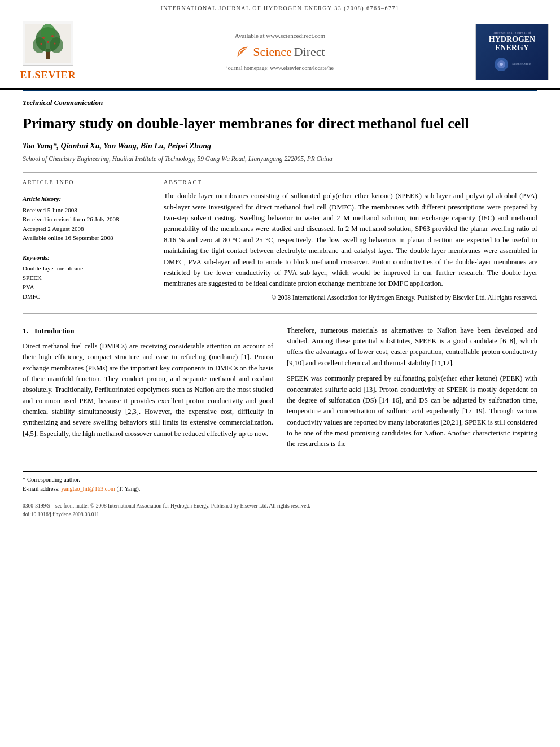 The height and width of the screenshot is (747, 560). I want to click on intro-col2-para1: Therefore, numerous materials as alterna…, so click(412, 347).